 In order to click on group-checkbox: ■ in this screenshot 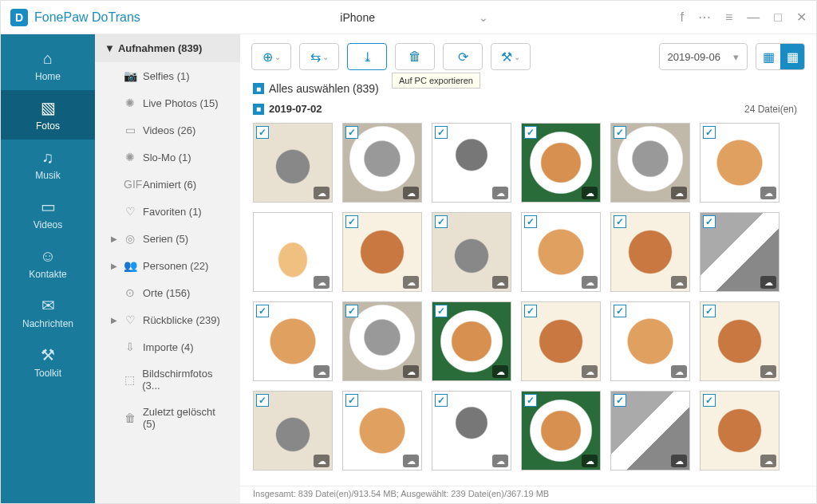, I will do `click(259, 109)`.